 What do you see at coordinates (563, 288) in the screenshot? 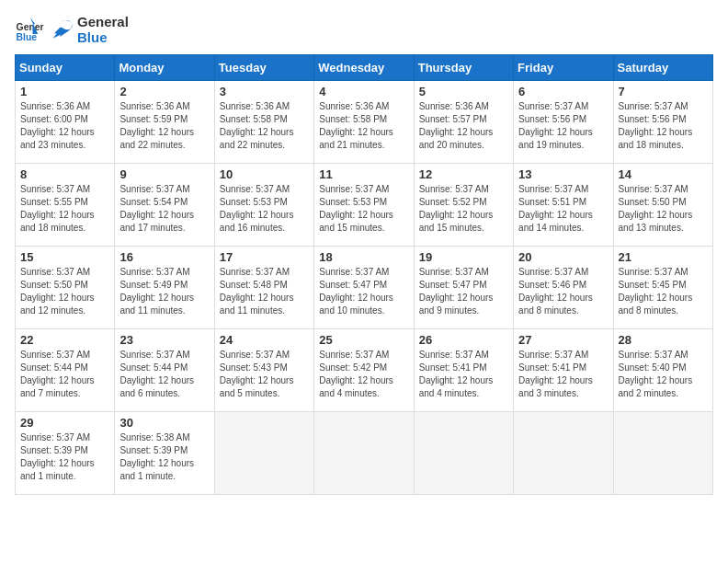
I see `calendar-cell: 20Sunrise: 5:37 AM Sunset: 5:46 PM Dayli…` at bounding box center [563, 288].